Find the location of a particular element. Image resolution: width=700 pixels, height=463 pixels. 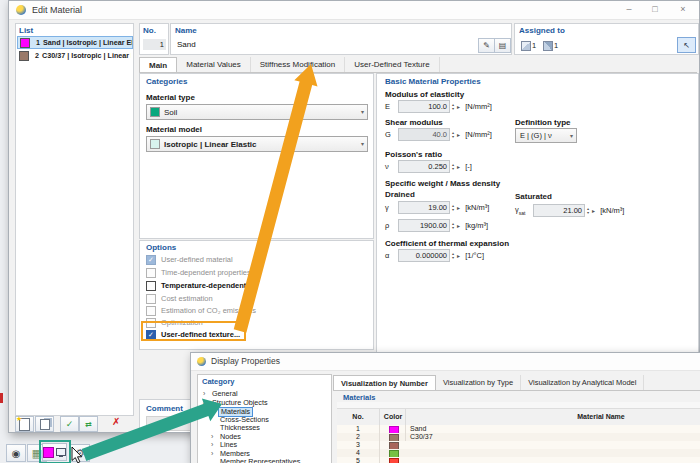

tab-user-defined-texture: User-Defined Texture is located at coordinates (392, 64).